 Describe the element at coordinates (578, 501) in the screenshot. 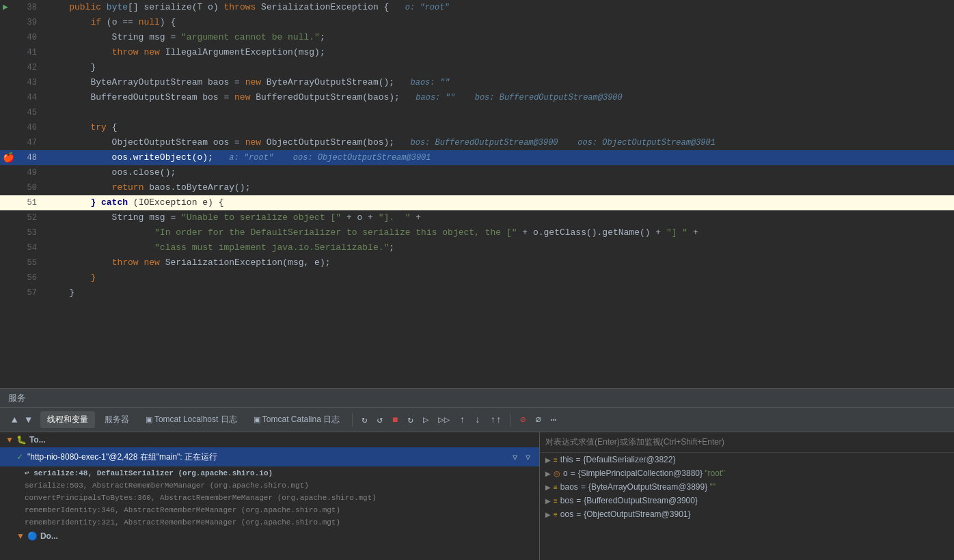

I see `var-eq-bos: =` at that location.